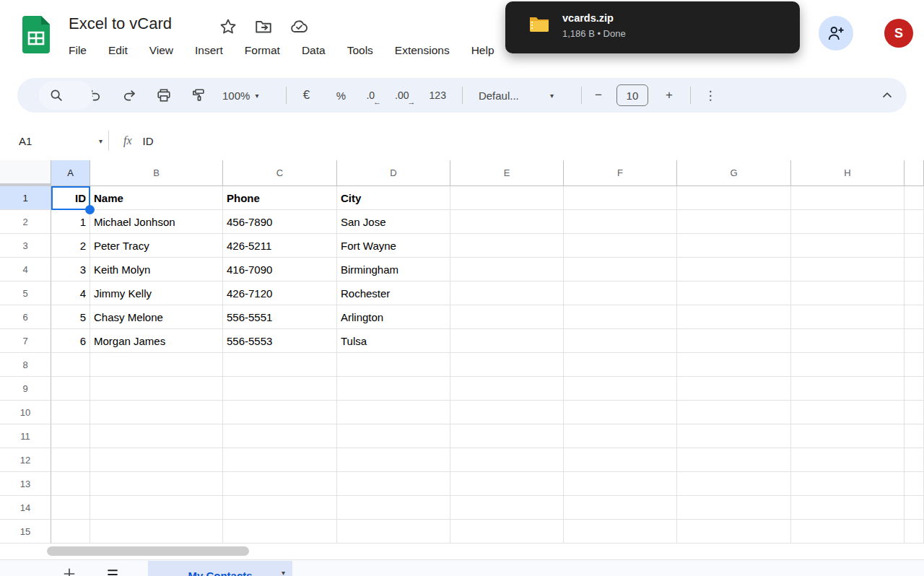  What do you see at coordinates (899, 33) in the screenshot?
I see `account-avatar: S` at bounding box center [899, 33].